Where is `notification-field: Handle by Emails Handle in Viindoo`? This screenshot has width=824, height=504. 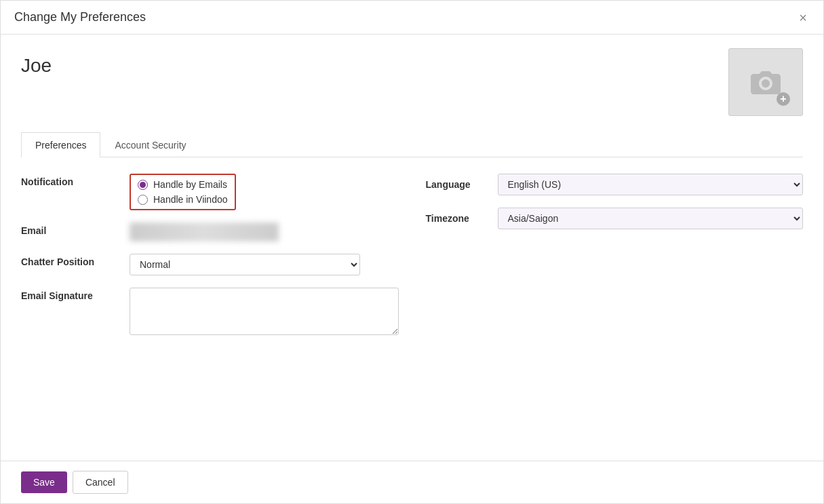
notification-field: Handle by Emails Handle in Viindoo is located at coordinates (264, 192).